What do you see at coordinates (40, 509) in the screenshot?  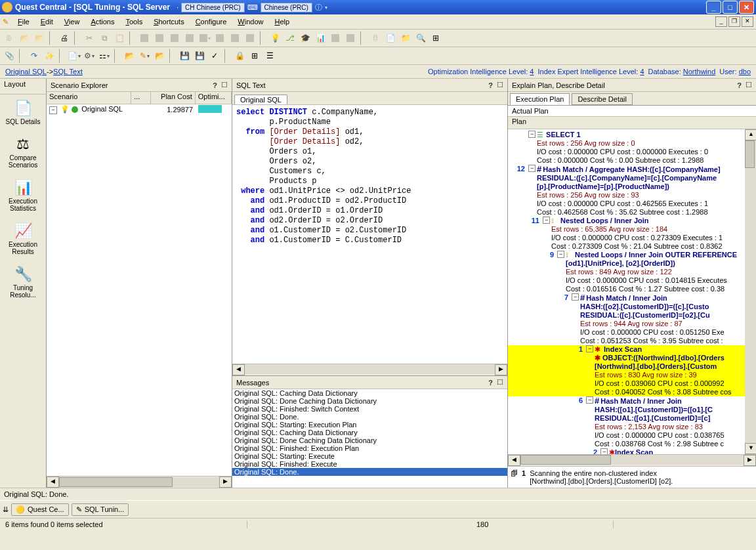 I see `task-quest-central: 🟡Quest Ce...` at bounding box center [40, 509].